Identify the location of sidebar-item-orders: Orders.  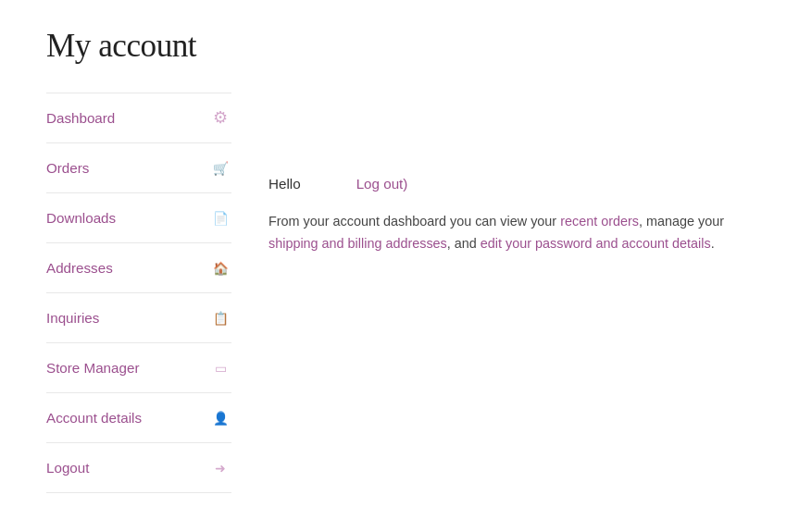
(139, 167).